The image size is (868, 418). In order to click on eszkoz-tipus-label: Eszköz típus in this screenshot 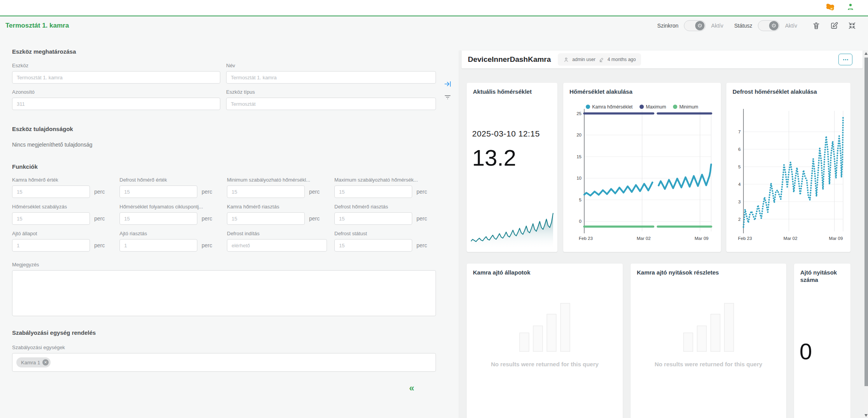, I will do `click(331, 92)`.